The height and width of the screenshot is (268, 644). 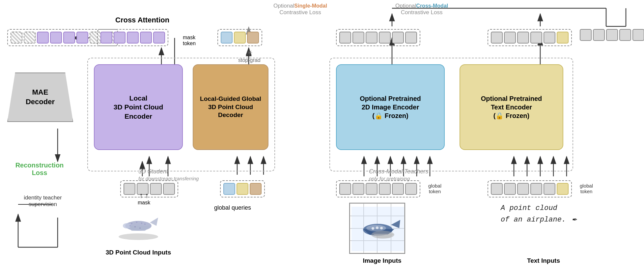 What do you see at coordinates (242, 189) in the screenshot?
I see `global-queries-tokens` at bounding box center [242, 189].